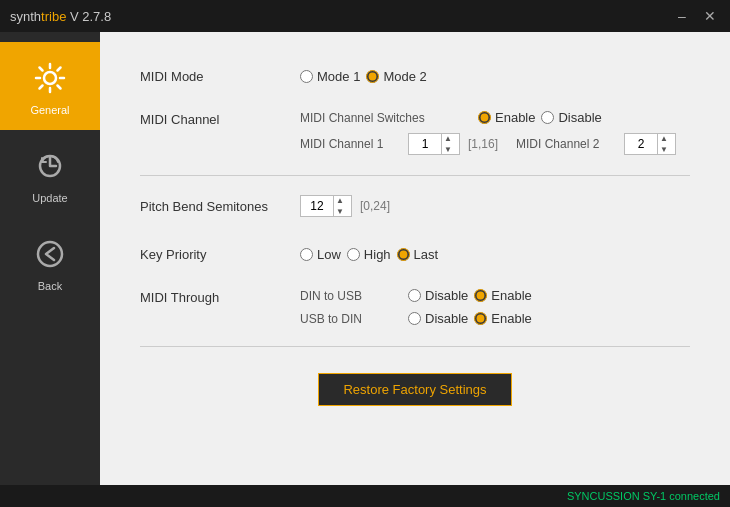 Image resolution: width=730 pixels, height=507 pixels. What do you see at coordinates (340, 206) in the screenshot?
I see `pitch-bend-arrows: ▲ ▼` at bounding box center [340, 206].